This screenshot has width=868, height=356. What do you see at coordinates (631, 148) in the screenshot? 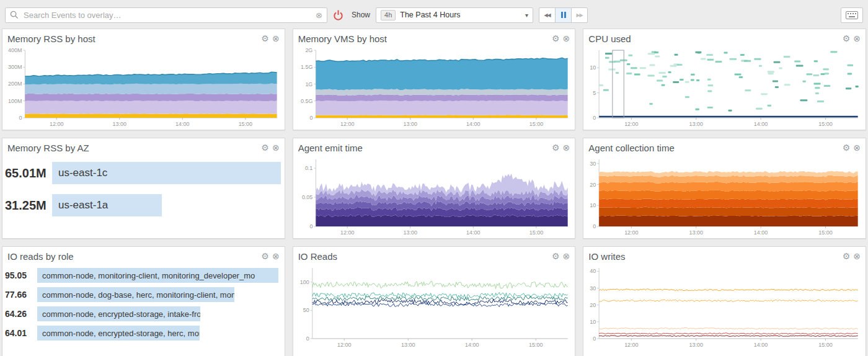
I see `widget-title: Agent collection time` at bounding box center [631, 148].